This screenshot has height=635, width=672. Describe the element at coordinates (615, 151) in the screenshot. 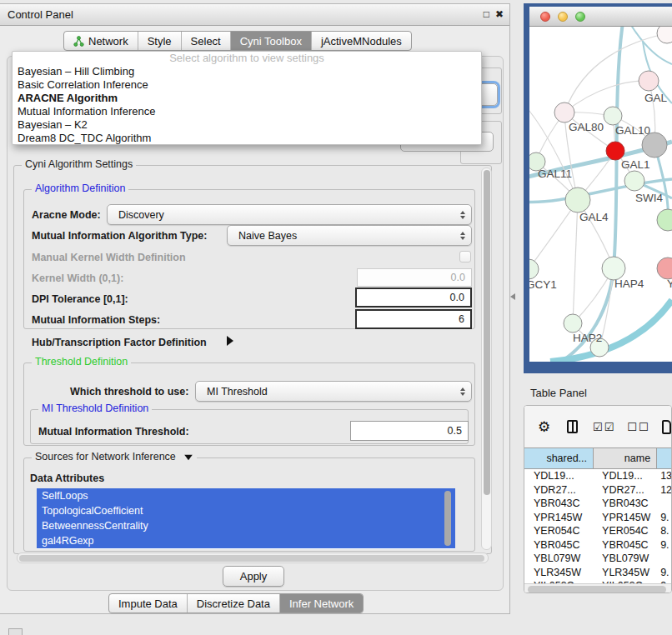

I see `network-node-gal1` at that location.